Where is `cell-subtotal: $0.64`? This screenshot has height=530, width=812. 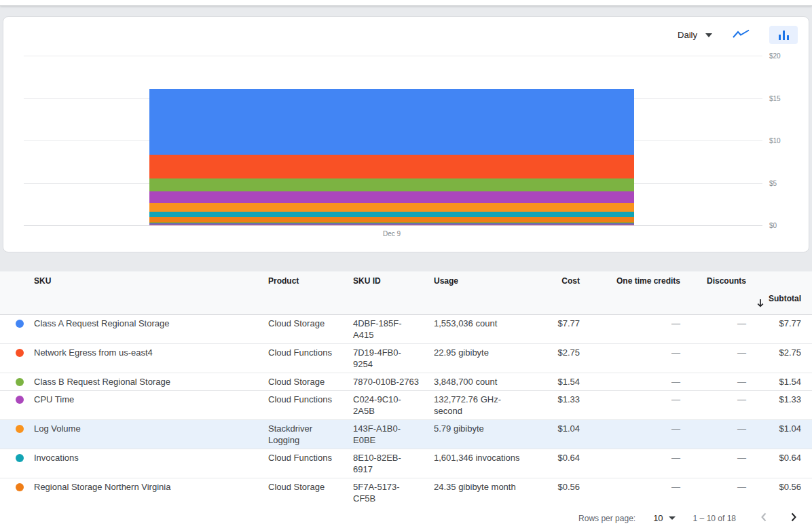 cell-subtotal: $0.64 is located at coordinates (779, 463).